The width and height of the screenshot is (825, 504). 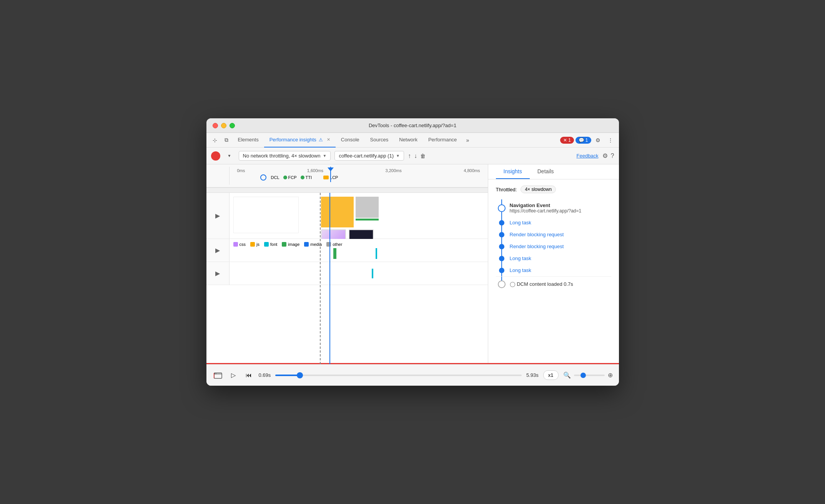 I want to click on screenshot-toggle-button, so click(x=218, y=375).